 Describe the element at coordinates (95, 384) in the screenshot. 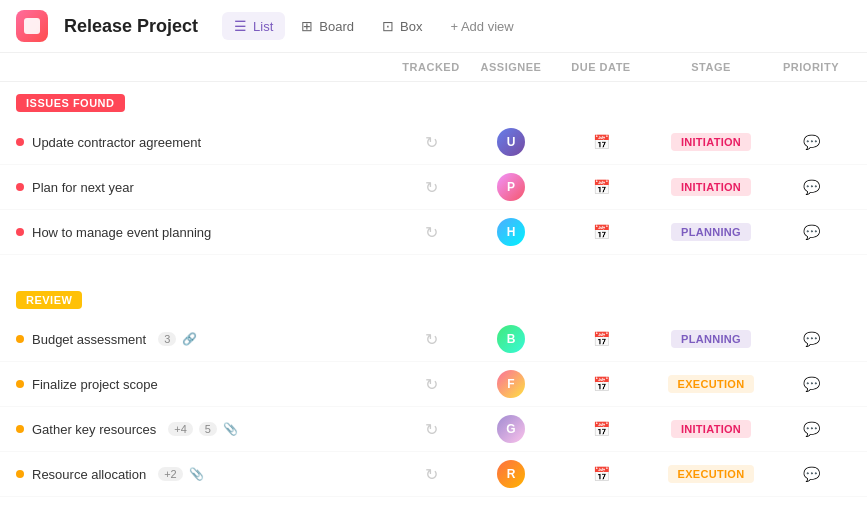

I see `task-title: Finalize project scope` at that location.